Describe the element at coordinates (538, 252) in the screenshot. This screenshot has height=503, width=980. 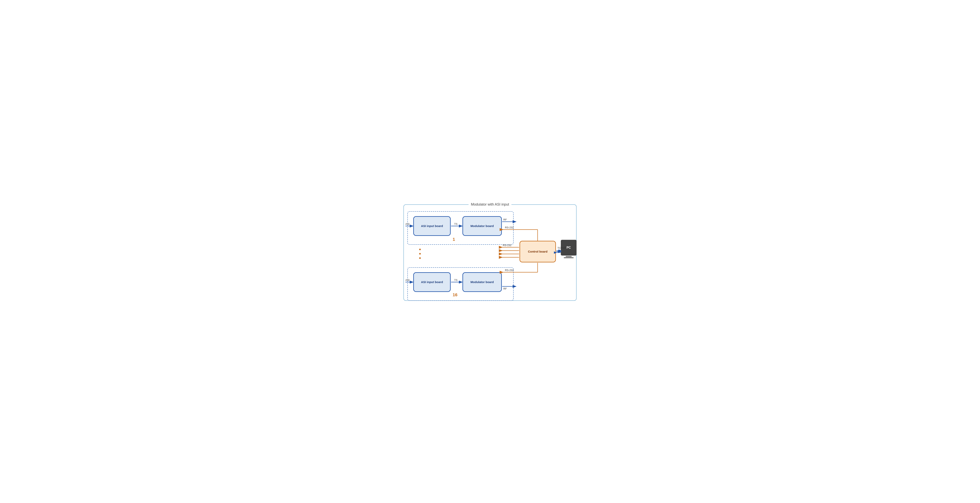
I see `control-board: Control board` at that location.